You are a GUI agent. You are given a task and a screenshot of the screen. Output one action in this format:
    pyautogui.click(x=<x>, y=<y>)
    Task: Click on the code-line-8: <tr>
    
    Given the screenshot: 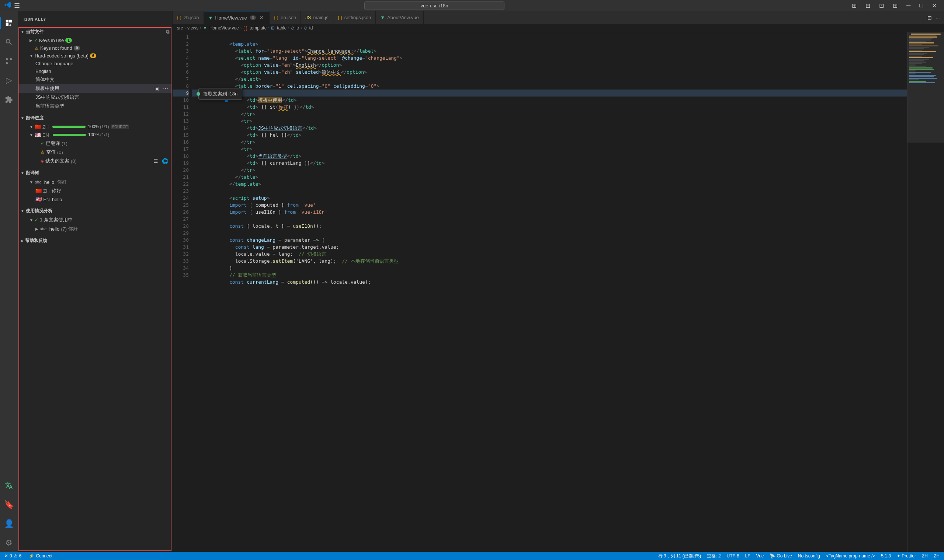 What is the action you would take?
    pyautogui.click(x=549, y=86)
    